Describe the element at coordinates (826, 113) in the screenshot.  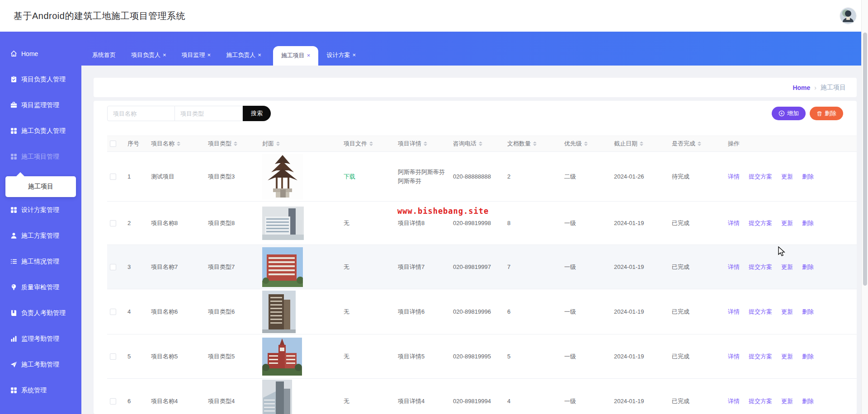
I see `delete-button: 删除` at that location.